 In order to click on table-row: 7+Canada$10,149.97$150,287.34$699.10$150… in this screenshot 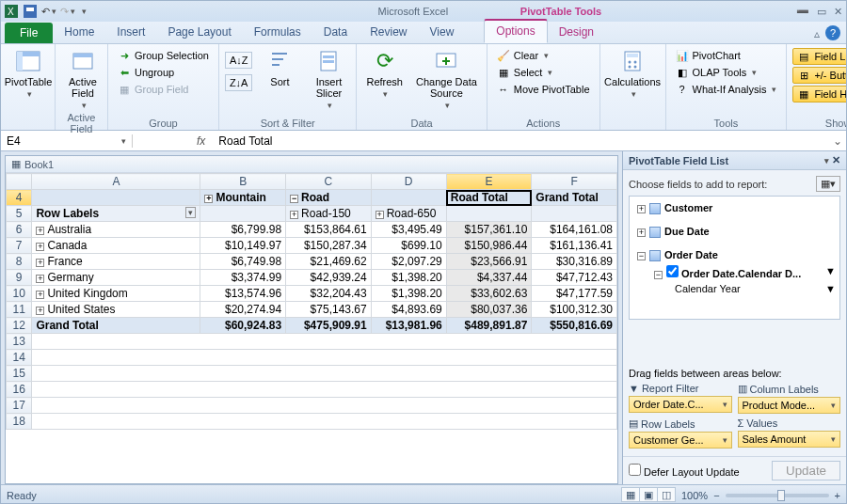, I will do `click(312, 246)`.